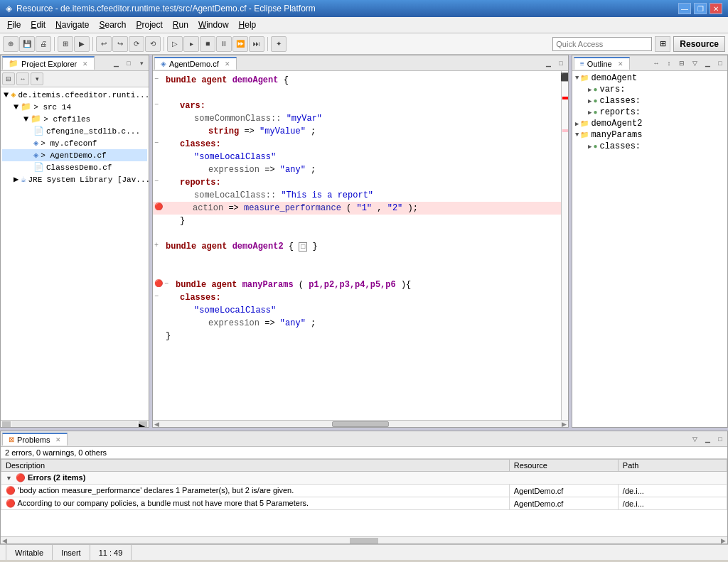 This screenshot has height=562, width=728. What do you see at coordinates (364, 497) in the screenshot?
I see `problems-table-container: Description Resource Path ▼ 🔴 Errors (2 …` at bounding box center [364, 497].